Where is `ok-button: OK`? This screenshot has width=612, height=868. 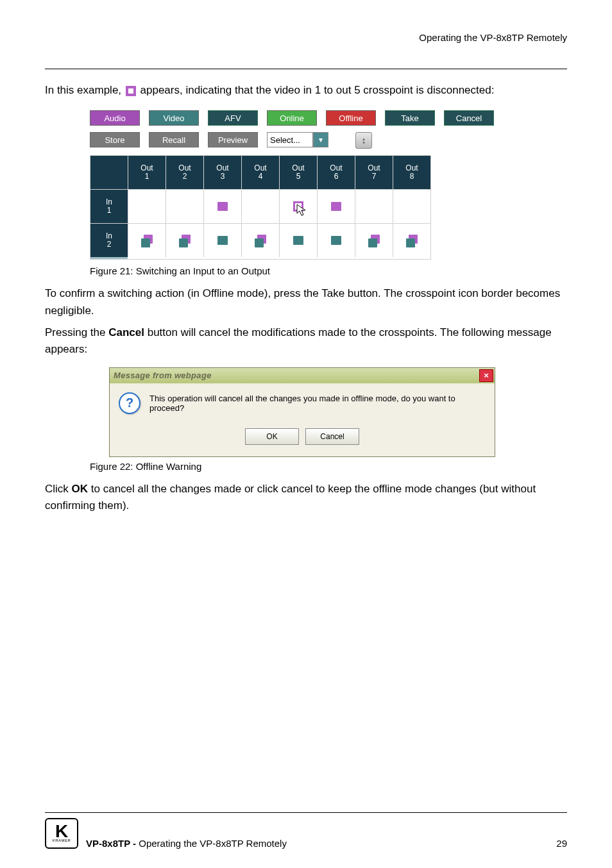 ok-button: OK is located at coordinates (272, 437).